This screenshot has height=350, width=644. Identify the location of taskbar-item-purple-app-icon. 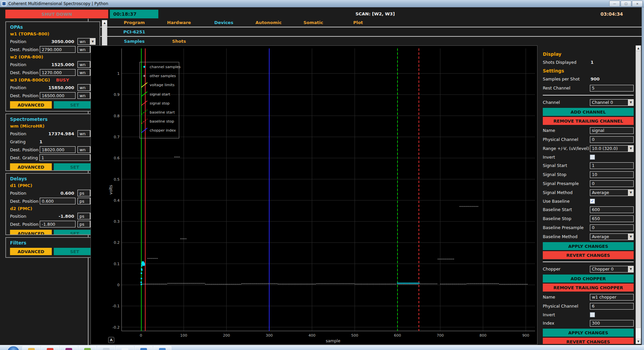
(69, 348).